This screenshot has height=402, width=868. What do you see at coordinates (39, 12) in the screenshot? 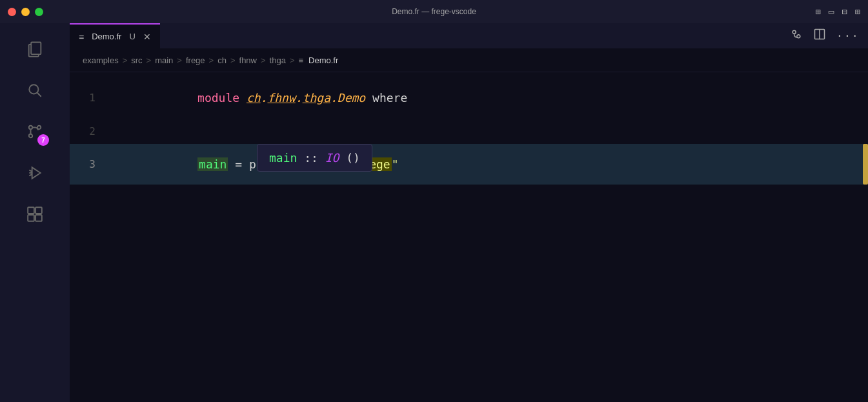
I see `maximize-button` at bounding box center [39, 12].